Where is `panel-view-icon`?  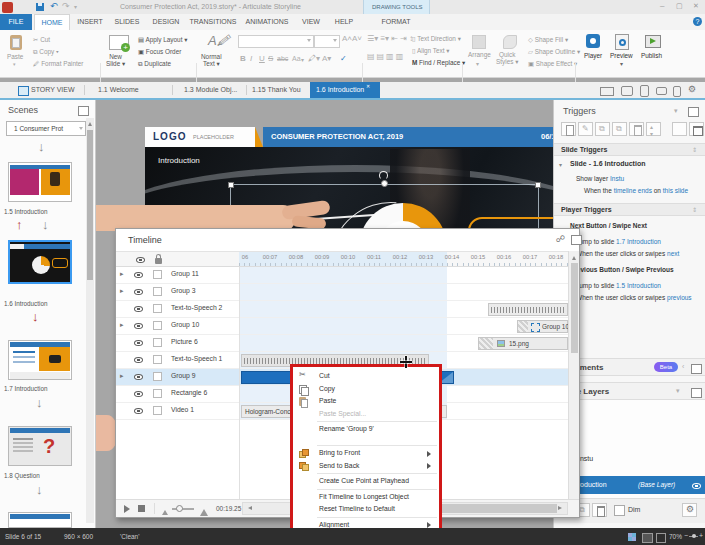
panel-view-icon is located at coordinates (648, 538).